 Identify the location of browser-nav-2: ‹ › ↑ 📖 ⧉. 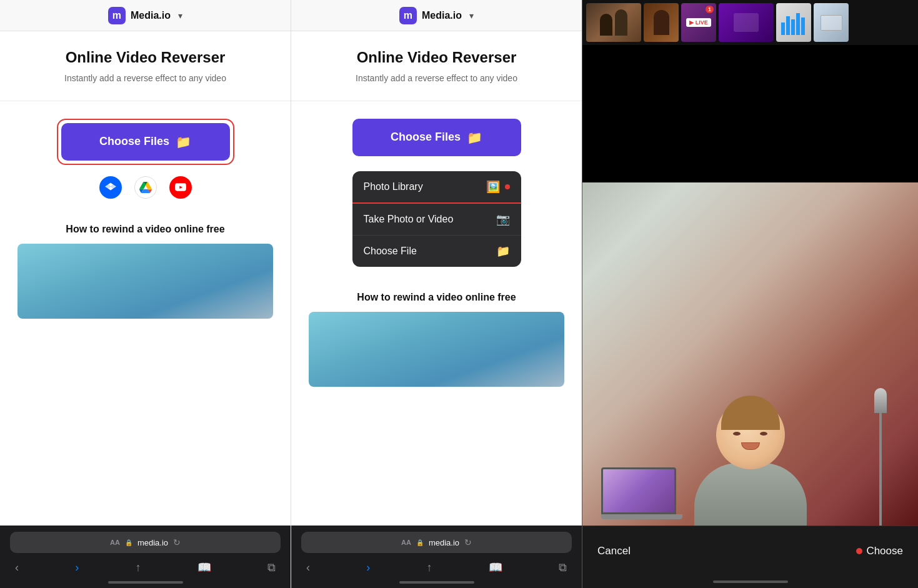
(436, 567).